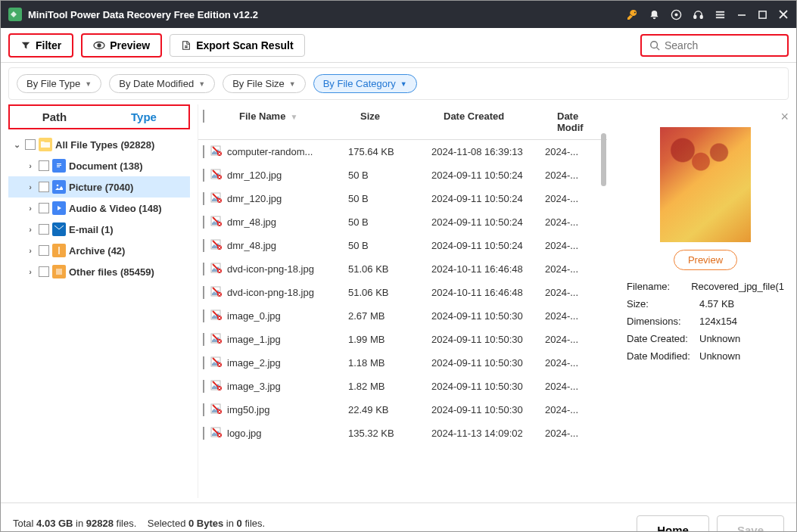 The width and height of the screenshot is (797, 532). What do you see at coordinates (390, 316) in the screenshot?
I see `cell-size: 2.67 MB` at bounding box center [390, 316].